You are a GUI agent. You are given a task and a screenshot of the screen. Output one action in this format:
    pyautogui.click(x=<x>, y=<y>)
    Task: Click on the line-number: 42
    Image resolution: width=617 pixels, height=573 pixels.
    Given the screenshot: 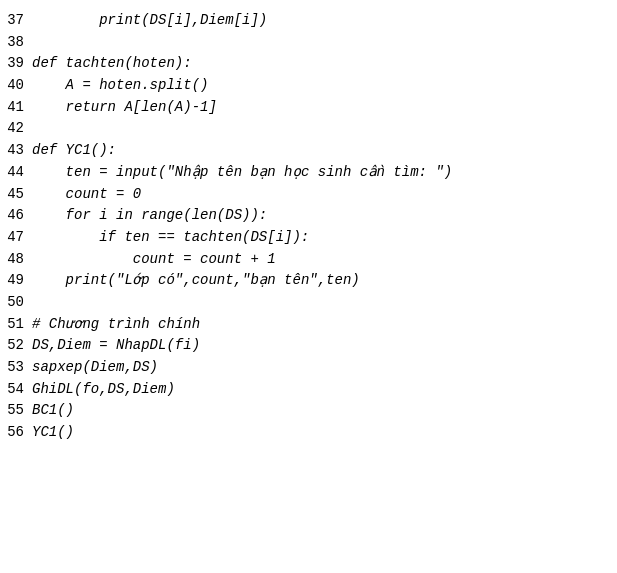 What is the action you would take?
    pyautogui.click(x=16, y=129)
    